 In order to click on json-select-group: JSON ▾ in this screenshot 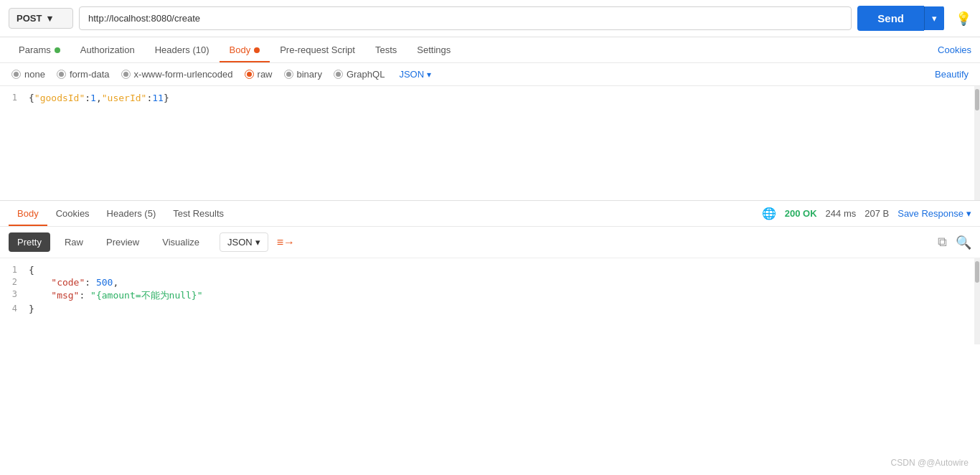, I will do `click(415, 75)`.